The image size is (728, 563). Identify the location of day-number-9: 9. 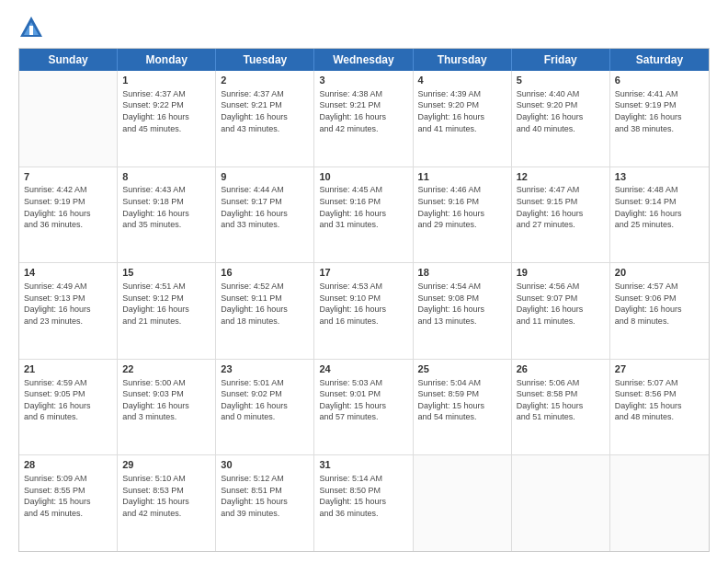
(265, 177).